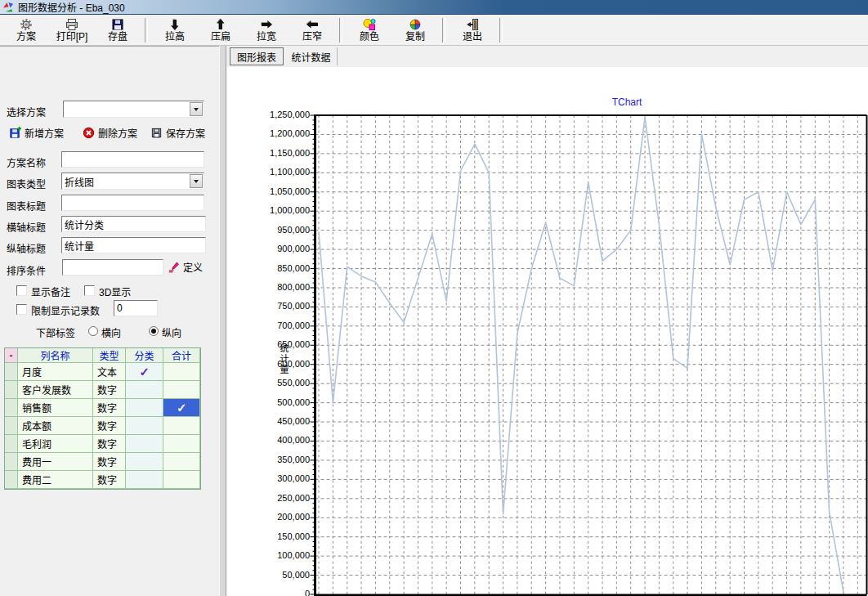  What do you see at coordinates (134, 110) in the screenshot?
I see `select-scheme-combobox` at bounding box center [134, 110].